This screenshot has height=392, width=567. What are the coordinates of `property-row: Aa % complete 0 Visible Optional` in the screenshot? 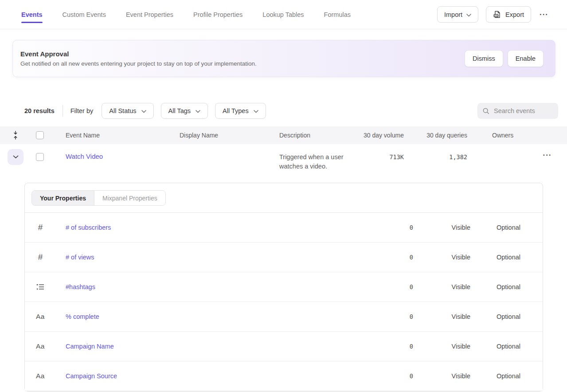 It's located at (284, 317).